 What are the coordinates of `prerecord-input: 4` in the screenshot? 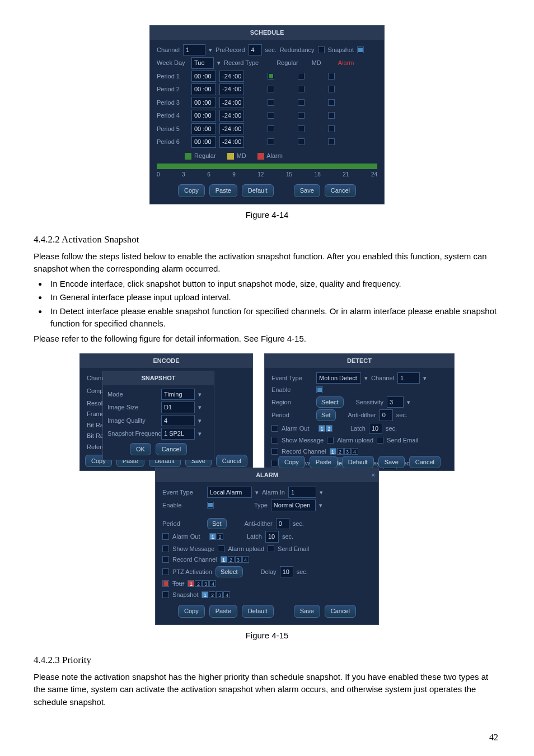 It's located at (255, 50).